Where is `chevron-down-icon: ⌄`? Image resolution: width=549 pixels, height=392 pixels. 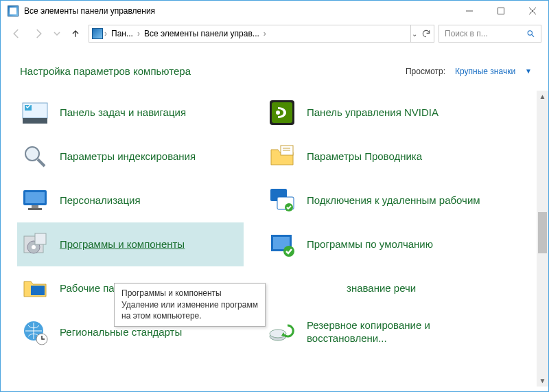
chevron-down-icon: ⌄ is located at coordinates (414, 34).